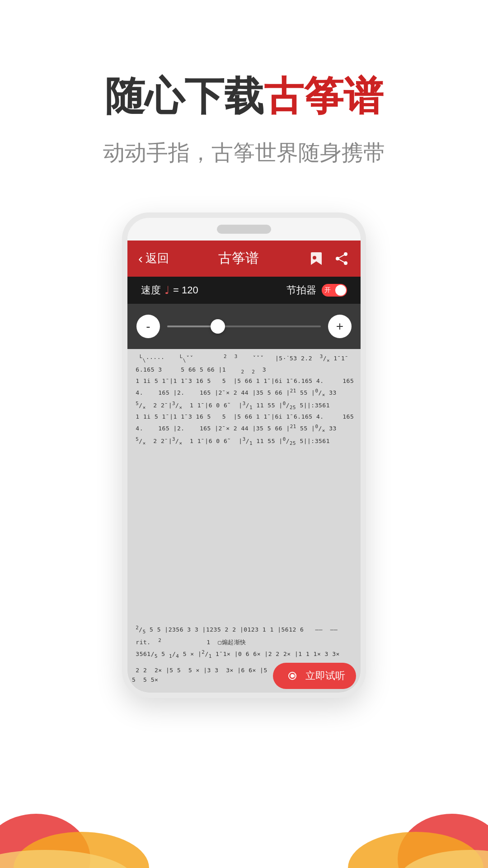 The height and width of the screenshot is (868, 488). Describe the element at coordinates (244, 382) in the screenshot. I see `sheet-line-2: 1 1i 5 1̄ |1 1̄ 3 16 5 5 |5 66 1 1̄ |6i …` at that location.